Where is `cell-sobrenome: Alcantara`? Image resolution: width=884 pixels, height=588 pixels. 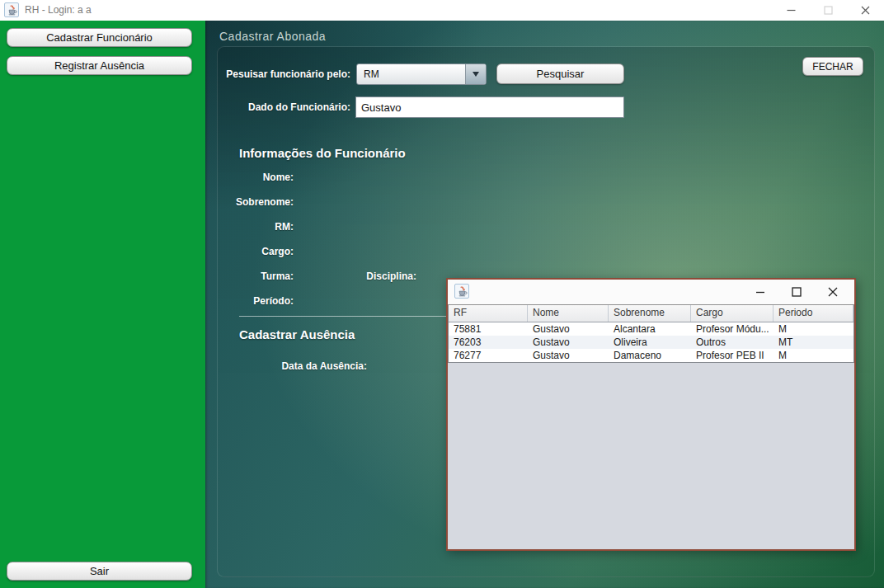
cell-sobrenome: Alcantara is located at coordinates (650, 329).